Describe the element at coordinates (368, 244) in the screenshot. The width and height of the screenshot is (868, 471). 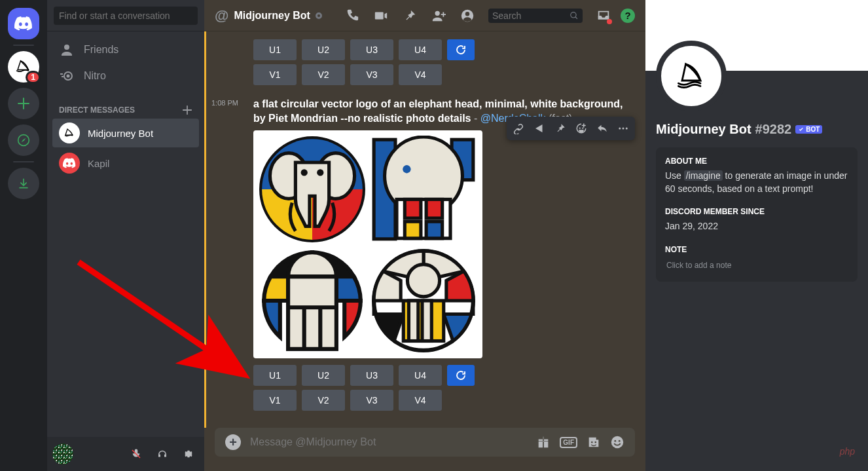
I see `generated-image-grid` at that location.